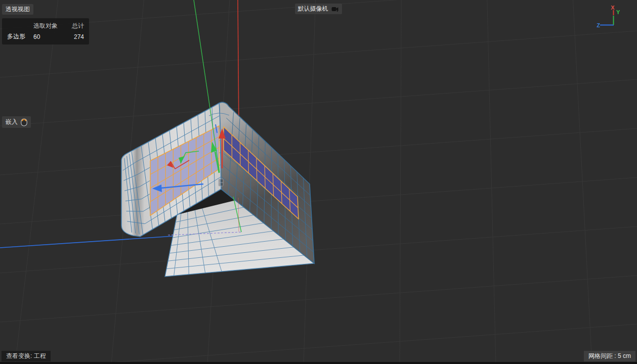 This screenshot has width=637, height=364. Describe the element at coordinates (48, 36) in the screenshot. I see `stats-selected-value: 60` at that location.